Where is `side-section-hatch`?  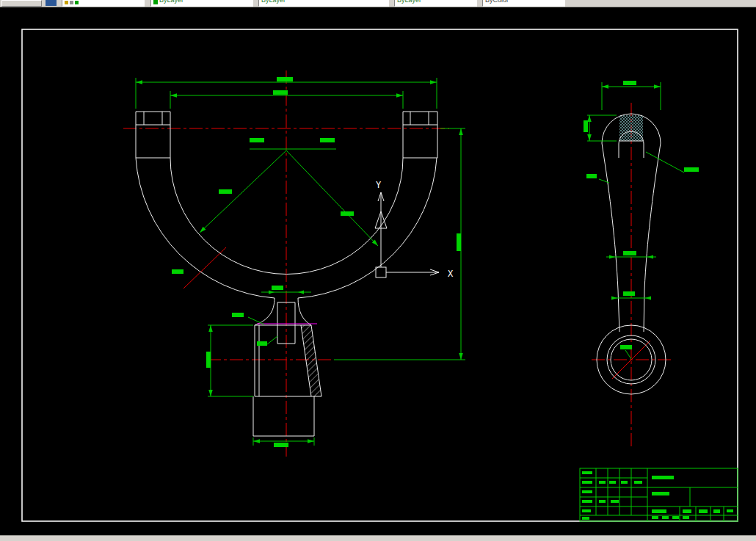 side-section-hatch is located at coordinates (631, 128).